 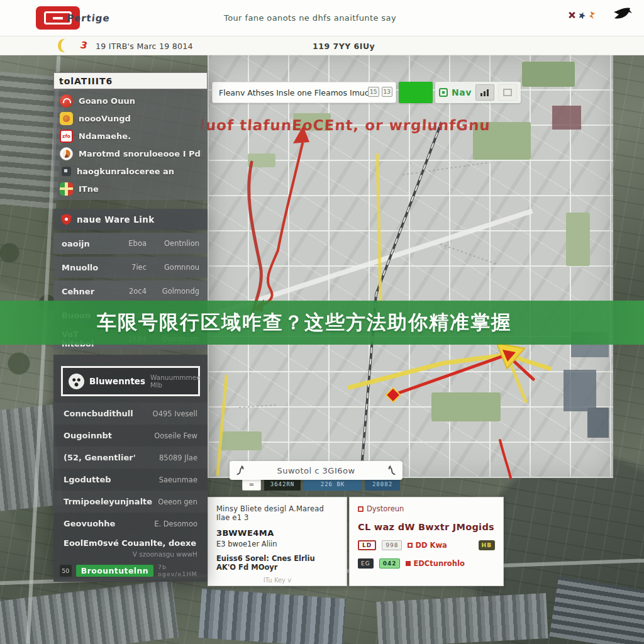 I want to click on legend-badge-ld: LD, so click(x=367, y=545).